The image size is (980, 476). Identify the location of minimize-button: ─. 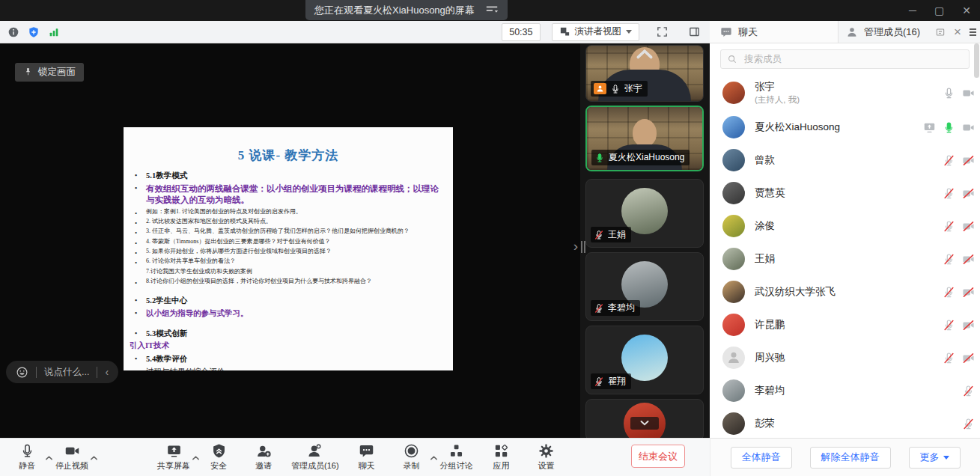
(913, 10).